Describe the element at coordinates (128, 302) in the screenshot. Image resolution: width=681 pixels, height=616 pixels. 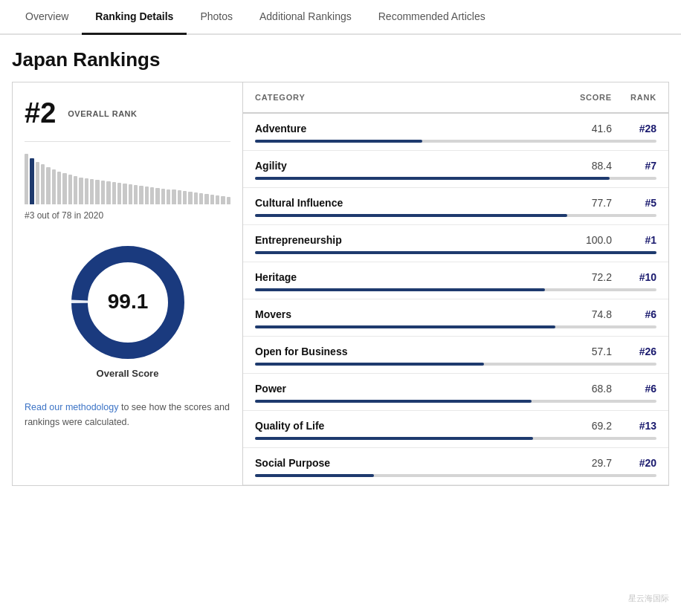
I see `svg-text: 99.1` at that location.